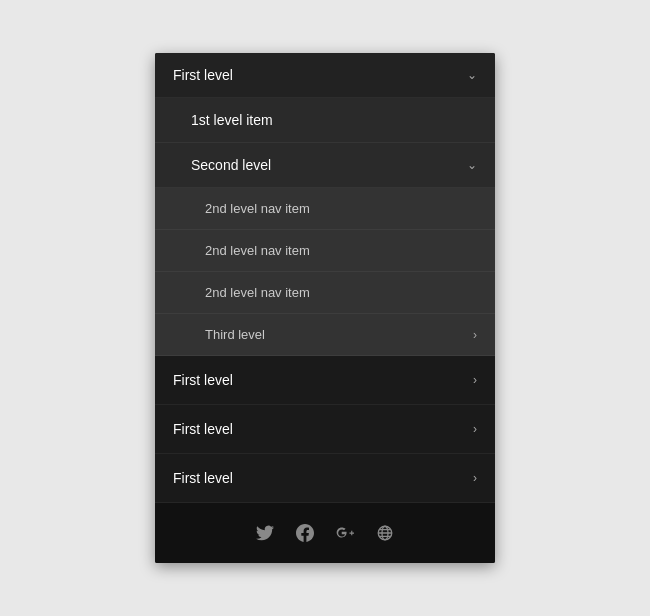 Image resolution: width=650 pixels, height=616 pixels. I want to click on second-level-item: Second level ⌄, so click(325, 166).